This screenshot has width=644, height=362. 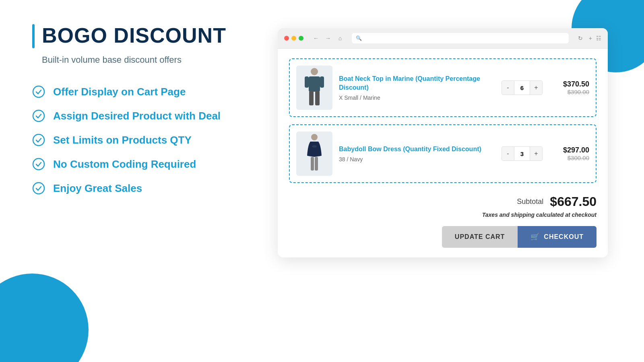 What do you see at coordinates (122, 140) in the screenshot?
I see `feature-label: Set Limits on Products QTY` at bounding box center [122, 140].